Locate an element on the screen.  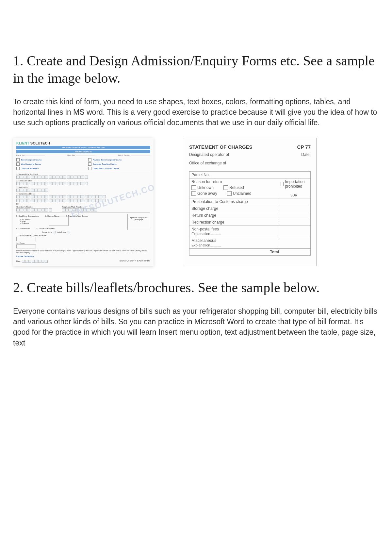
soc-title: STATEMENT OF CHARGES is located at coordinates (221, 147).